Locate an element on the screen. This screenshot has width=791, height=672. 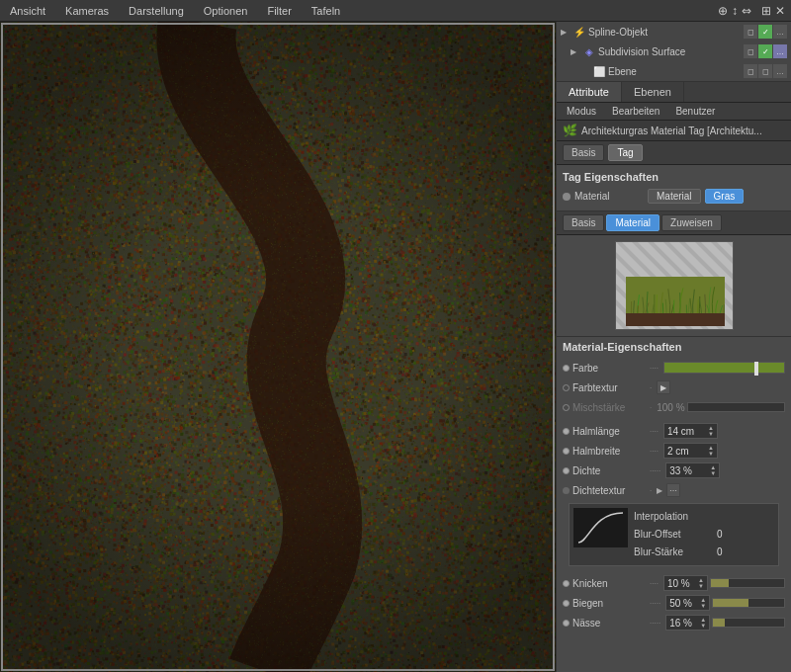
move-icon: ⊕ is located at coordinates (723, 11).